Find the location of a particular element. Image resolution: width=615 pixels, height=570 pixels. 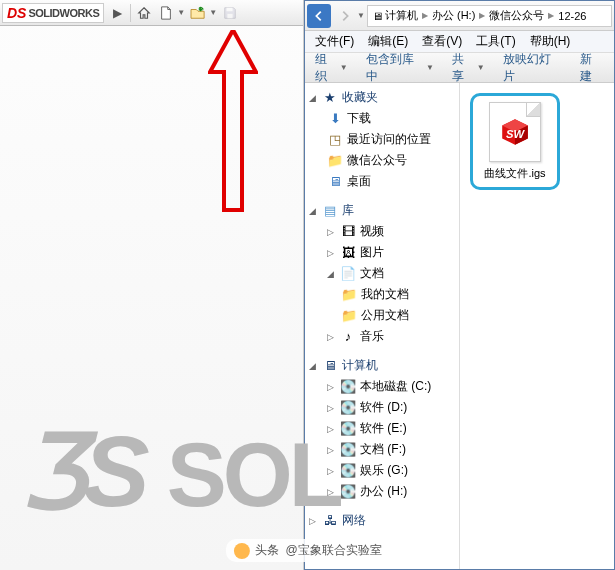

expand-button: ▶ is located at coordinates (117, 13).